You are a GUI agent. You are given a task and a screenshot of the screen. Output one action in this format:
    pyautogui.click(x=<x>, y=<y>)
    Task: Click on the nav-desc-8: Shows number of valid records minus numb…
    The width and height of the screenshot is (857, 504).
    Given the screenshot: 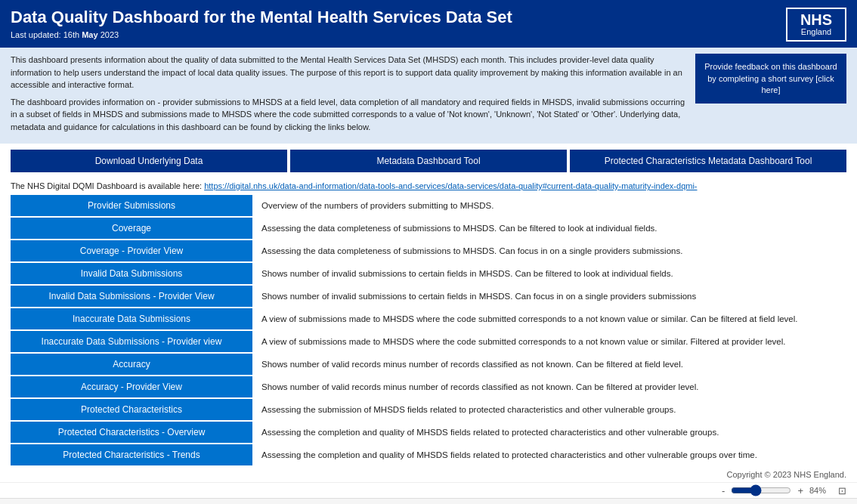 What is the action you would take?
    pyautogui.click(x=549, y=387)
    